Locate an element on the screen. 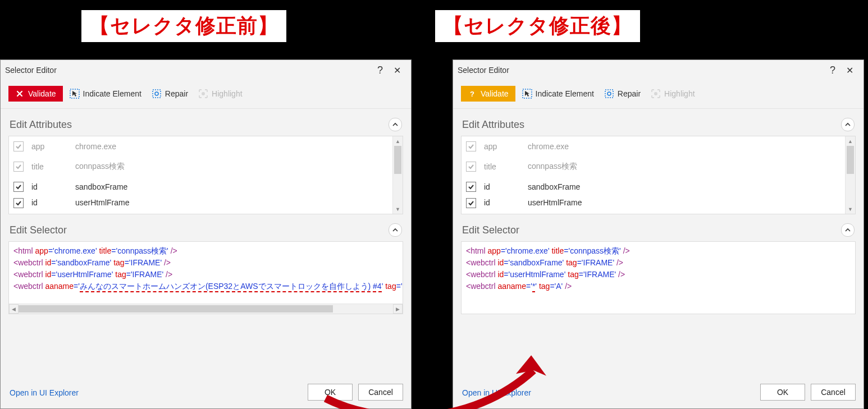 The image size is (868, 409). selector-textarea-before: <html app='chrome.exe' title='connpass検索… is located at coordinates (205, 278).